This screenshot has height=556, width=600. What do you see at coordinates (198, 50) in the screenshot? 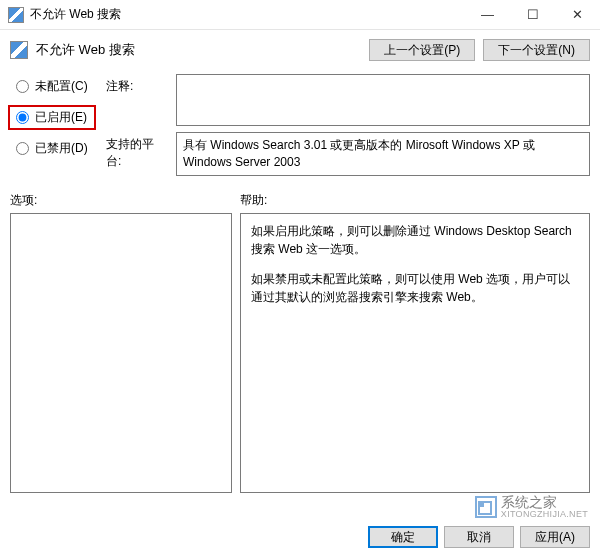
I see `policy-title: 不允许 Web 搜索` at bounding box center [198, 50].